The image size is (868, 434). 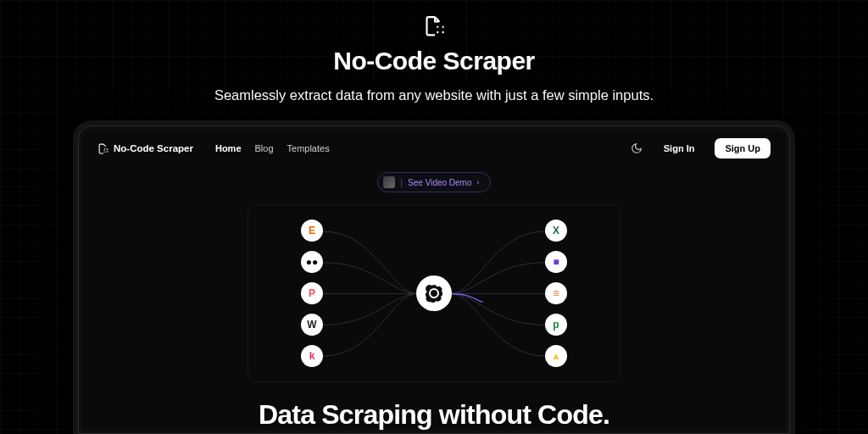 What do you see at coordinates (312, 325) in the screenshot?
I see `wordpress-icon: W` at bounding box center [312, 325].